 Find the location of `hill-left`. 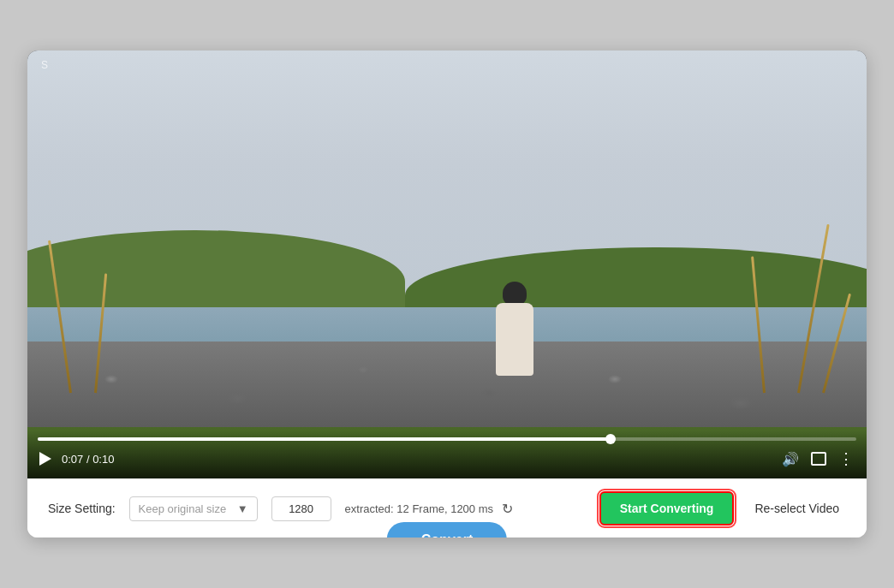

hill-left is located at coordinates (216, 273).